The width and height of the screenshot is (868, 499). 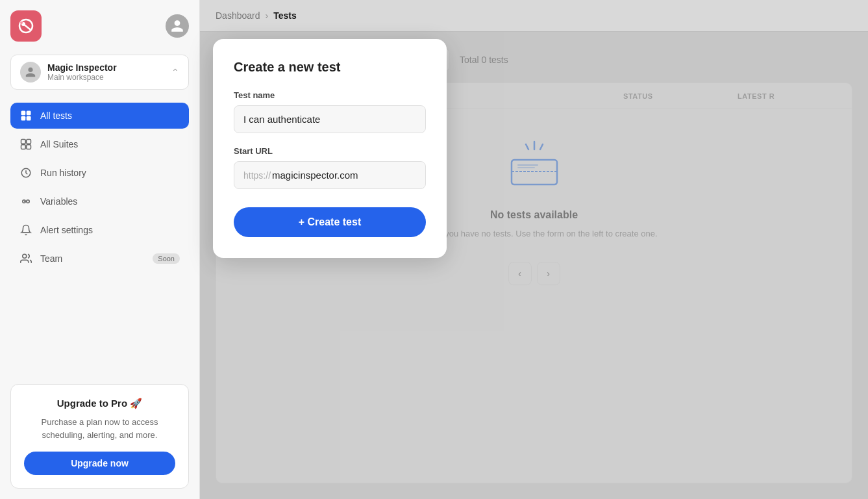 What do you see at coordinates (100, 259) in the screenshot?
I see `sidebar-item-team: Team Soon` at bounding box center [100, 259].